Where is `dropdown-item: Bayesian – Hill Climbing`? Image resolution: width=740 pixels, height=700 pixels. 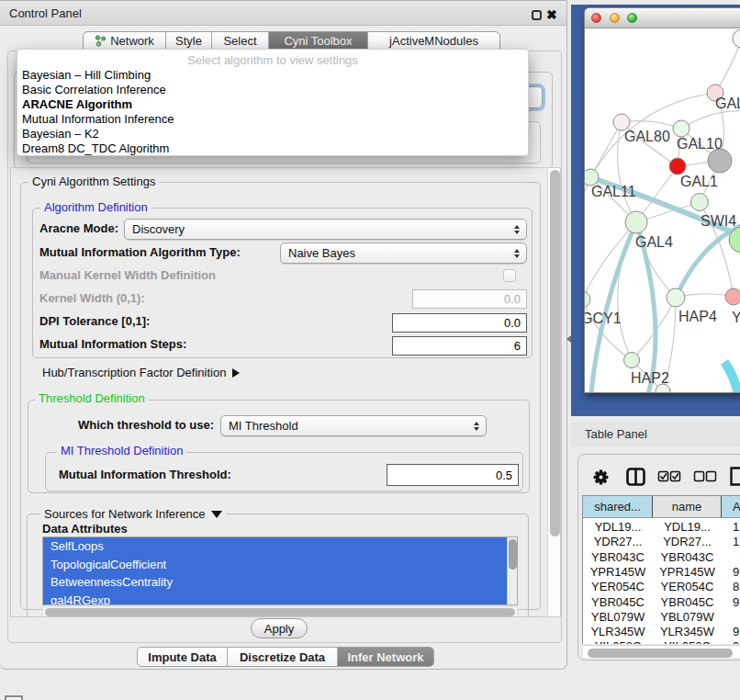 dropdown-item: Bayesian – Hill Climbing is located at coordinates (273, 75).